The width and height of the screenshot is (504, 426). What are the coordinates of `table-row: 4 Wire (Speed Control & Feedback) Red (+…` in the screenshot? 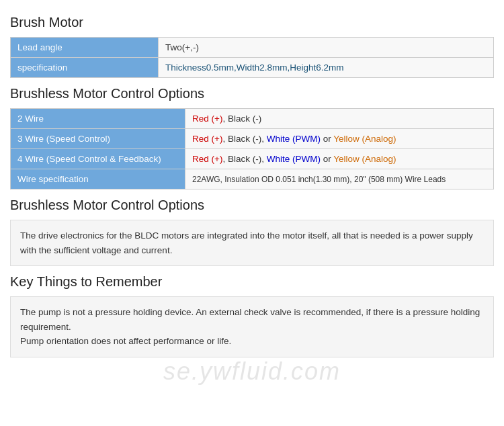 It's located at (253, 159).